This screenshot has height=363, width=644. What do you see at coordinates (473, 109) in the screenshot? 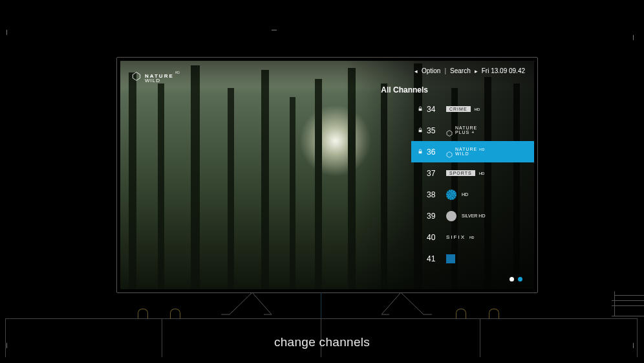
I see `channel-row: 34CRIMEHD` at bounding box center [473, 109].